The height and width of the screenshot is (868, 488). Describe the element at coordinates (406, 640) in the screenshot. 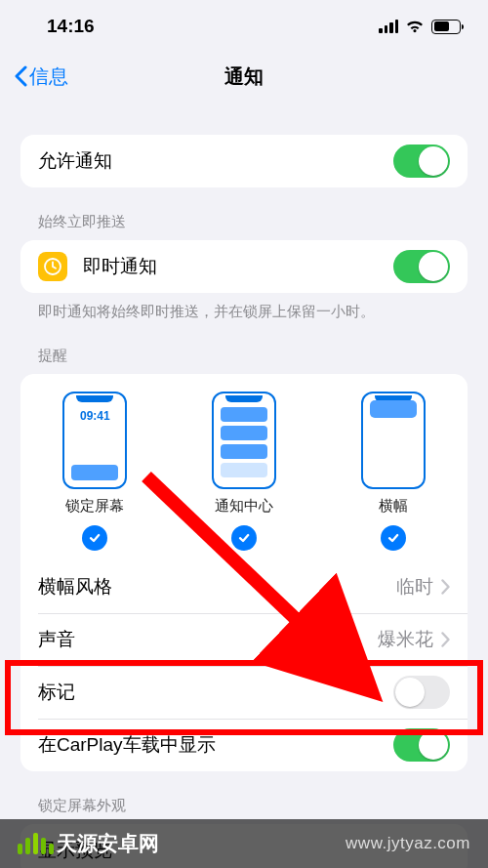

I see `sound-value: 爆米花` at that location.